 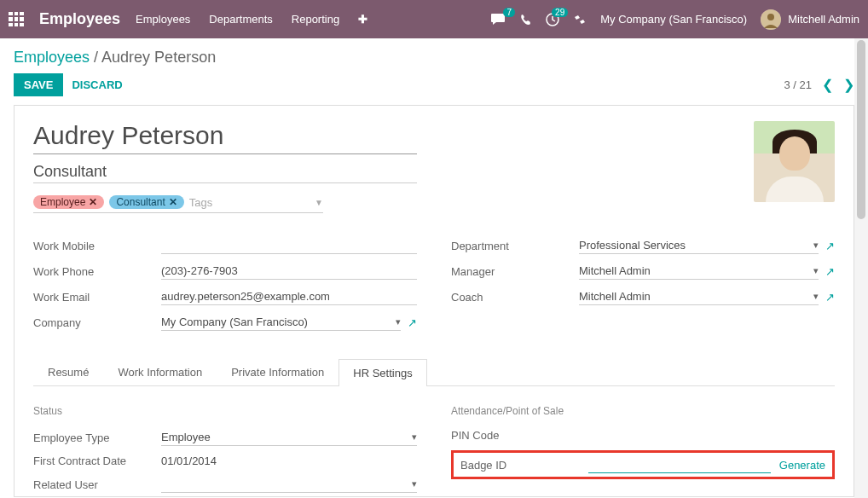 What do you see at coordinates (515, 435) in the screenshot?
I see `pin-code-label: PIN Code` at bounding box center [515, 435].